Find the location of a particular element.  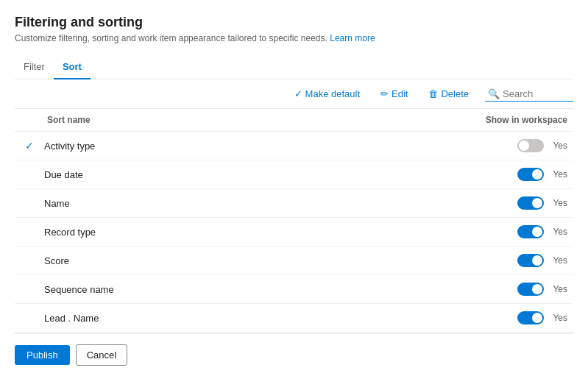

publish-button: Publish is located at coordinates (43, 355).